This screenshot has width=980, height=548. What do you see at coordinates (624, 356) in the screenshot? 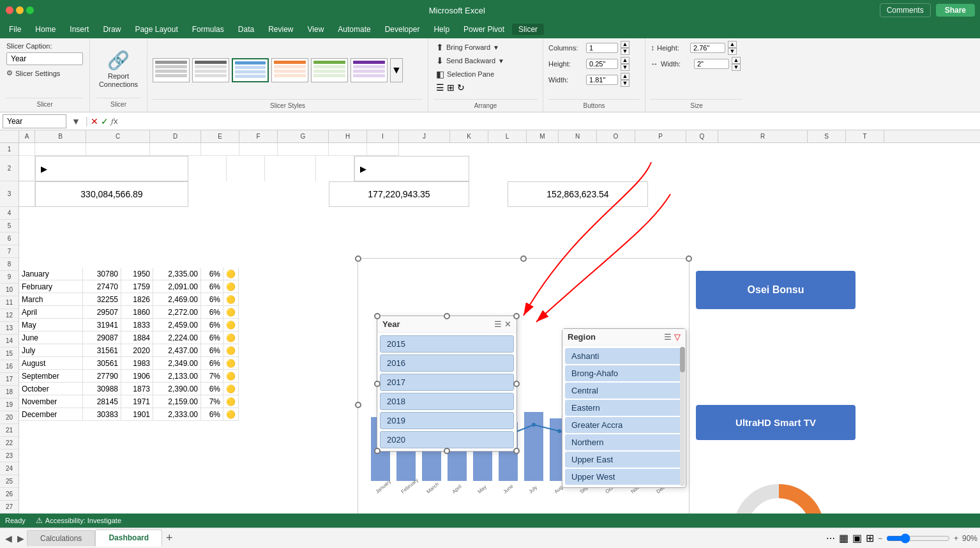
I see `slicer-region-ashanti: Ashanti` at bounding box center [624, 356].